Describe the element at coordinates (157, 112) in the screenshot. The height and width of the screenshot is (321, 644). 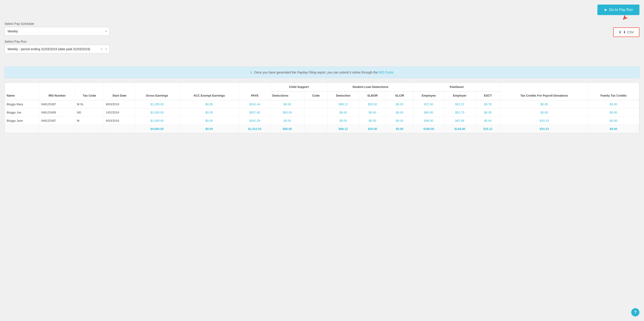
I see `cell-gross-1: $2,000.00` at that location.